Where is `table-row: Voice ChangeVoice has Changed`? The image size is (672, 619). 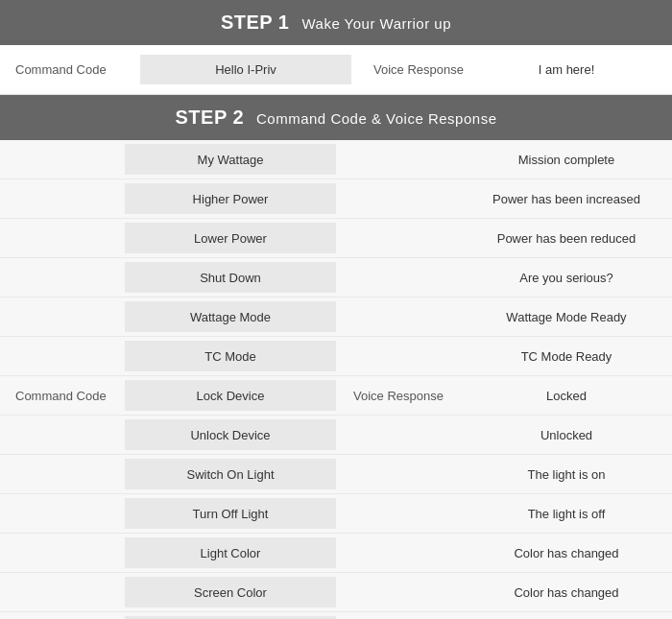 table-row: Voice ChangeVoice has Changed is located at coordinates (336, 616).